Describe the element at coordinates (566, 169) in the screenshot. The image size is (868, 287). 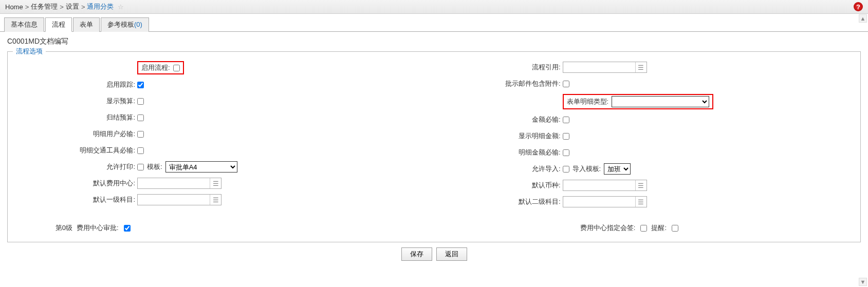
I see `checkbox-allow-import` at that location.